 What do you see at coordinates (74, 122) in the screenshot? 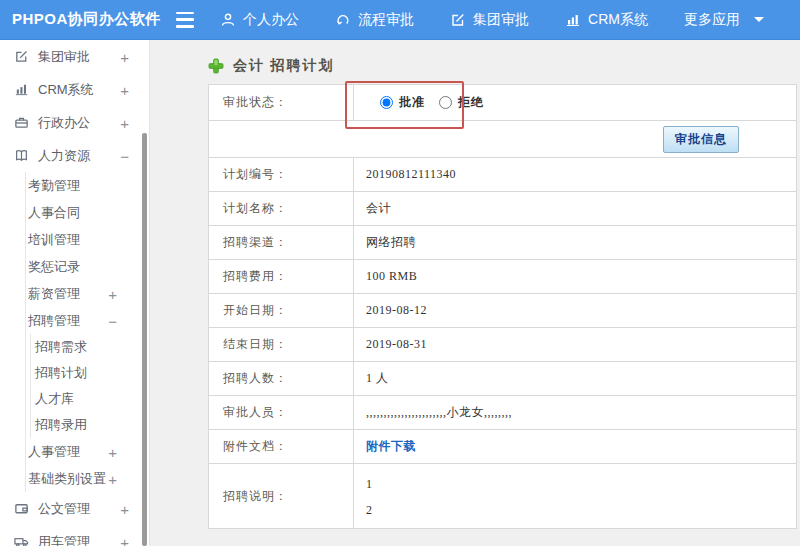
I see `sidebar-item-admin-office: 行政办公 +` at bounding box center [74, 122].